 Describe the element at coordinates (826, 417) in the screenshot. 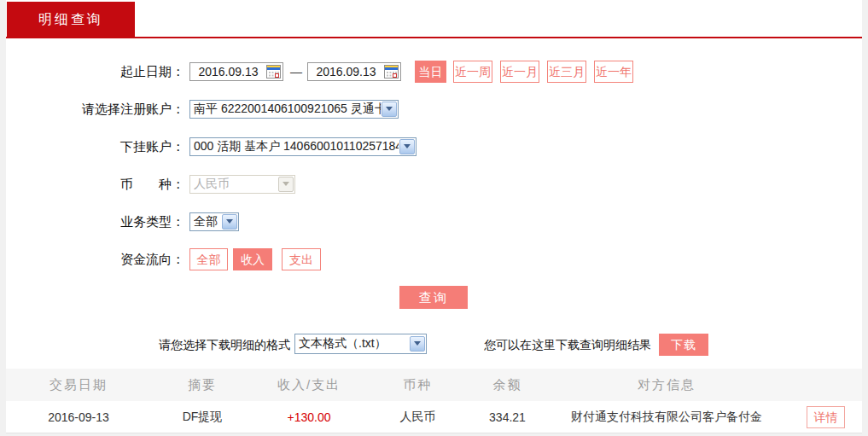

I see `detail-button: 详情` at that location.